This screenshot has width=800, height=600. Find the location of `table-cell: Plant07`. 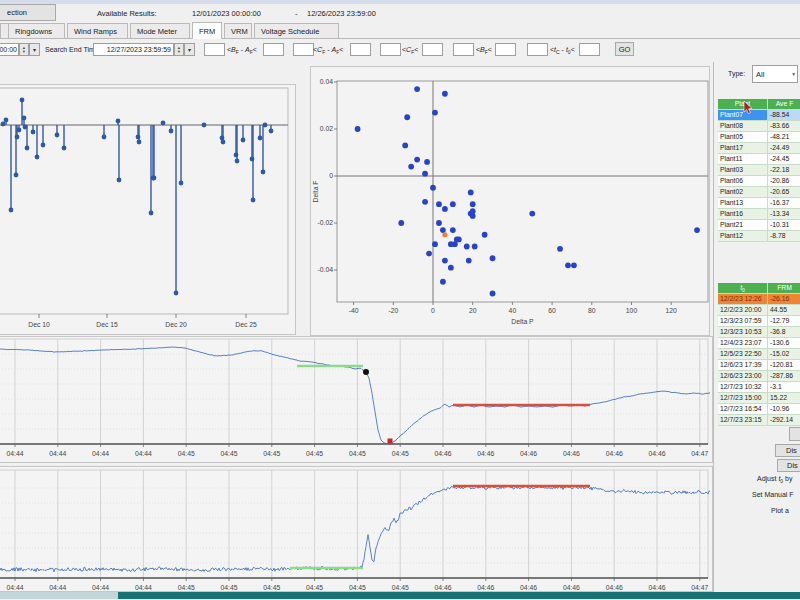

table-cell: Plant07 is located at coordinates (743, 116).